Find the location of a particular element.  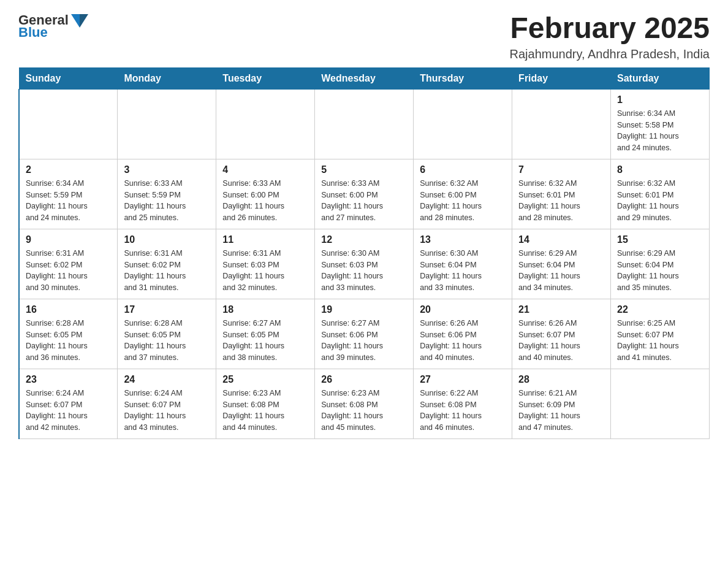

logo-arrow-icon is located at coordinates (80, 21).